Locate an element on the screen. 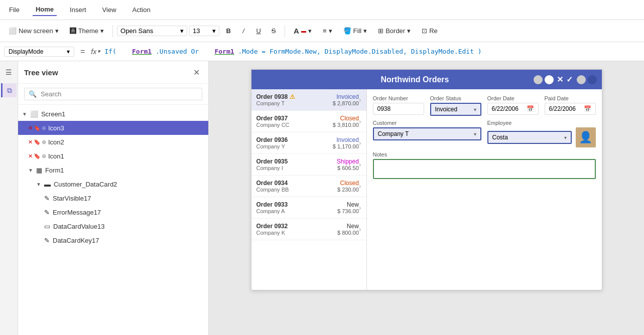 The width and height of the screenshot is (644, 335). order-date-label: Order Date is located at coordinates (513, 98).